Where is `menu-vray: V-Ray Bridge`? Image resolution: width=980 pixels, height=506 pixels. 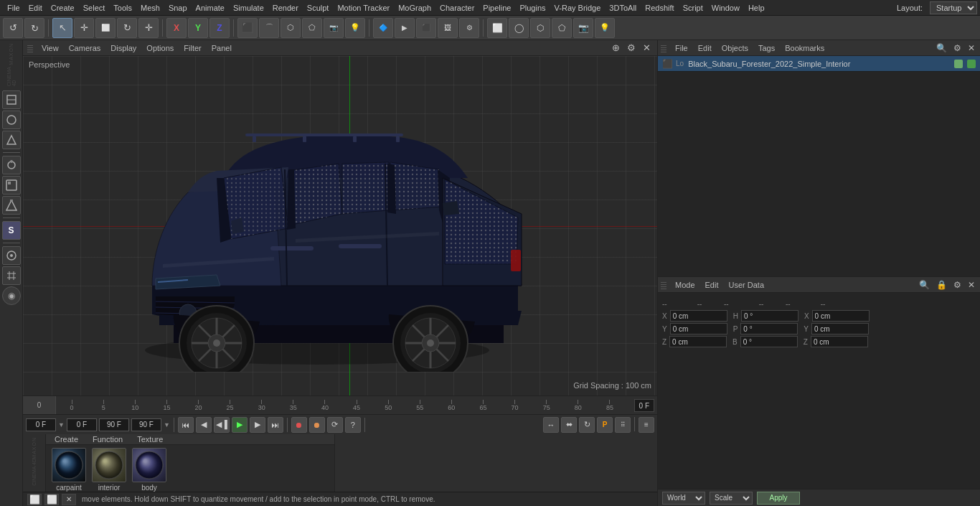
menu-vray: V-Ray Bridge is located at coordinates (578, 8).